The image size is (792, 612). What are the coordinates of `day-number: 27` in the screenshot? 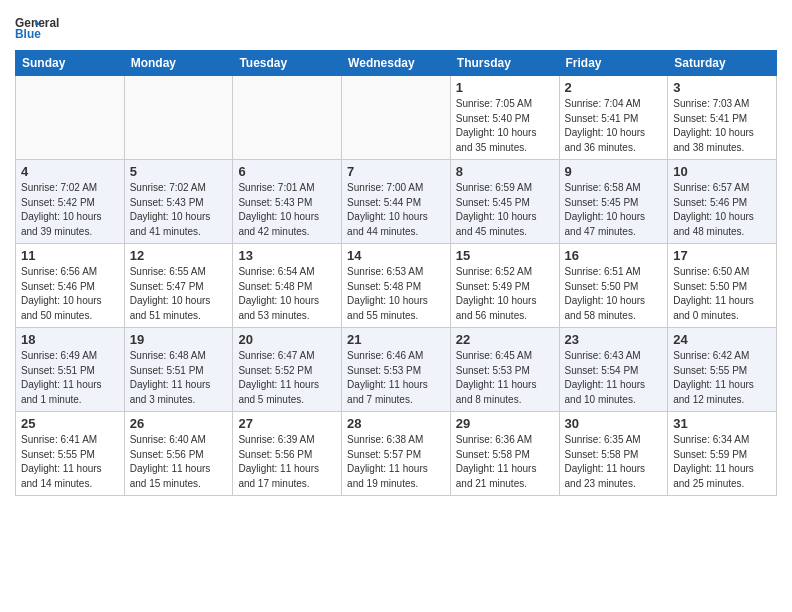 It's located at (287, 424).